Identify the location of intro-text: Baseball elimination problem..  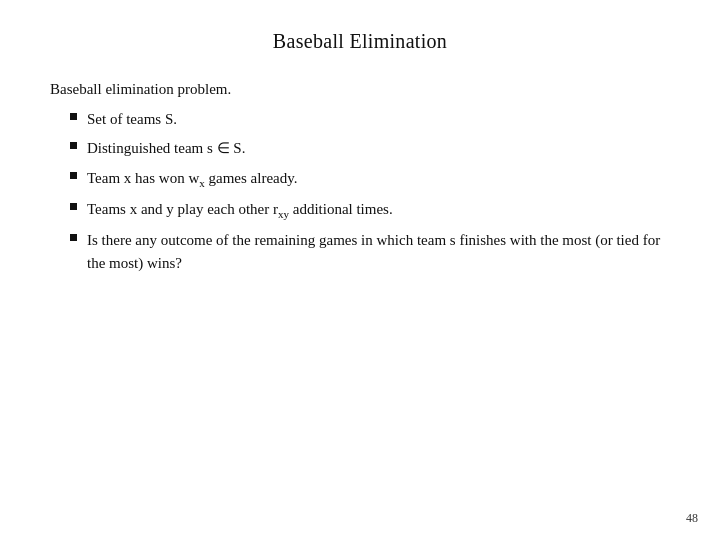
(360, 90).